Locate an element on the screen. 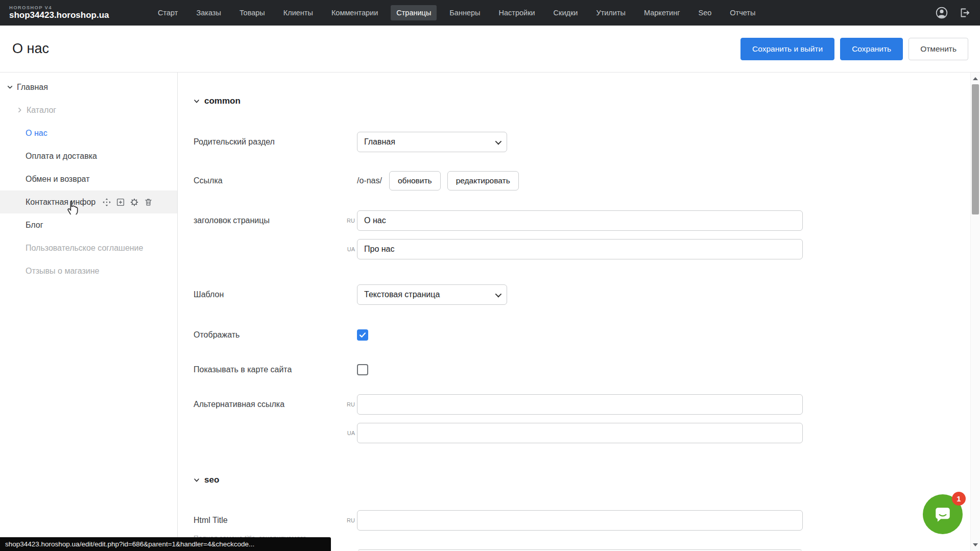 The image size is (980, 551). display-row: Отображать is located at coordinates (587, 335).